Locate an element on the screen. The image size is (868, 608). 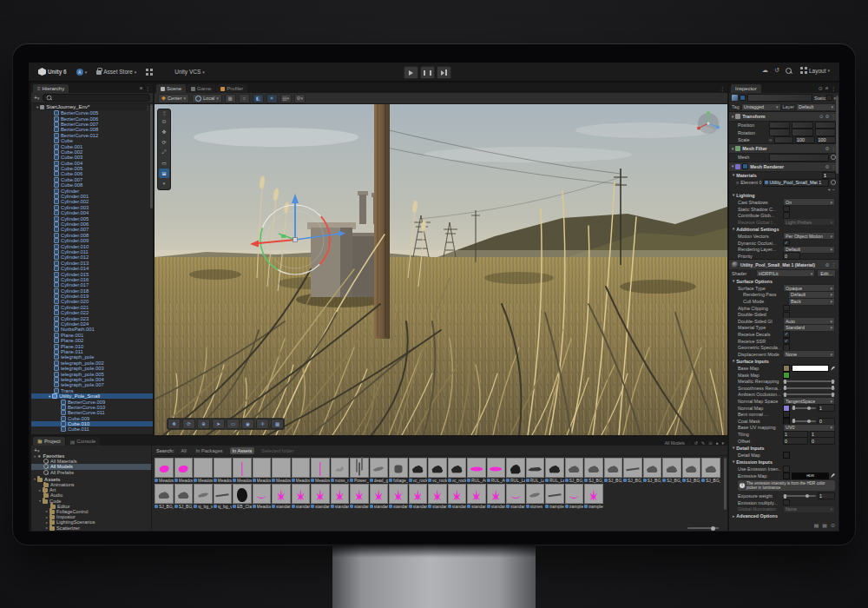
inspector-property-row: Displacement Mode None▾ None !None is located at coordinates (784, 354).